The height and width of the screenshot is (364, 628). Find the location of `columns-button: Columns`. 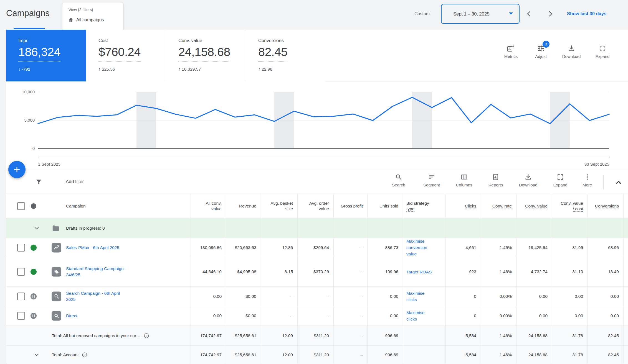

columns-button: Columns is located at coordinates (464, 180).